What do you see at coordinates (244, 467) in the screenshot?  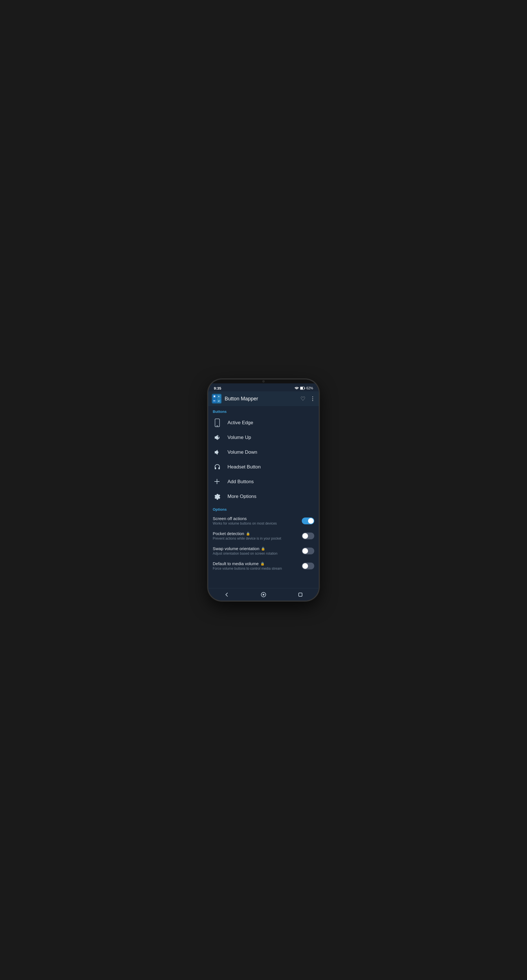 I see `headset-button-label: Headset Button` at bounding box center [244, 467].